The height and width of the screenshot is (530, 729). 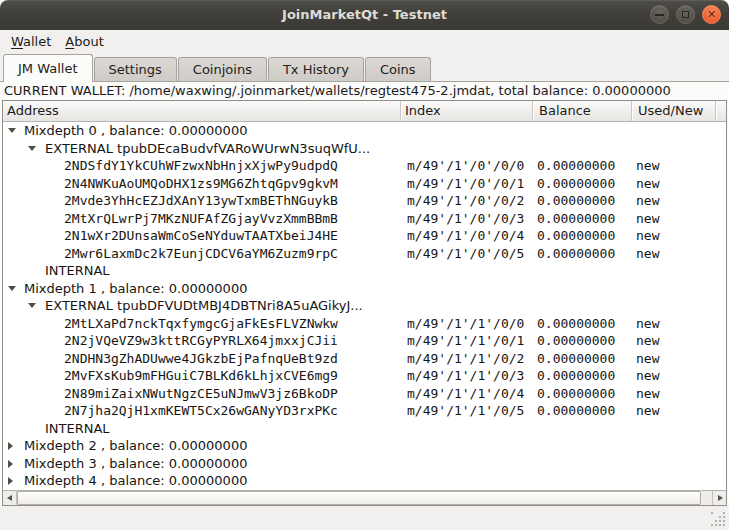 What do you see at coordinates (208, 149) in the screenshot?
I see `branch-label: EXTERNAL tpubDEcaBudvfVARoWUrwN3suqWfU..…` at bounding box center [208, 149].